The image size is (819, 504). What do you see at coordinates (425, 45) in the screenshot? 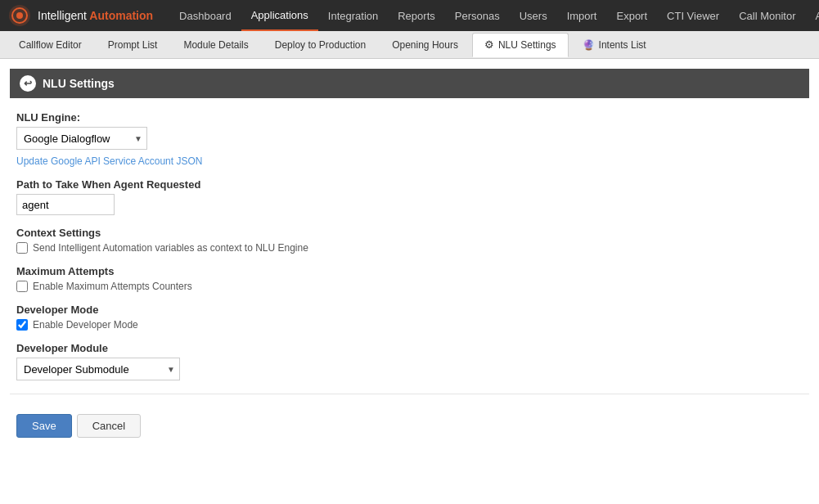
I see `tab-opening-hours-label: Opening Hours` at bounding box center [425, 45].